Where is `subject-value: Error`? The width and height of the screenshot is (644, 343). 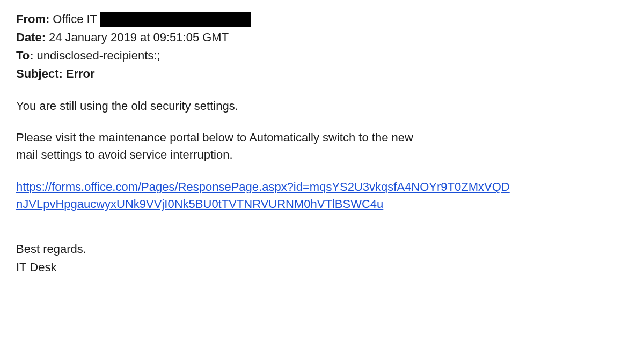
subject-value: Error is located at coordinates (80, 74).